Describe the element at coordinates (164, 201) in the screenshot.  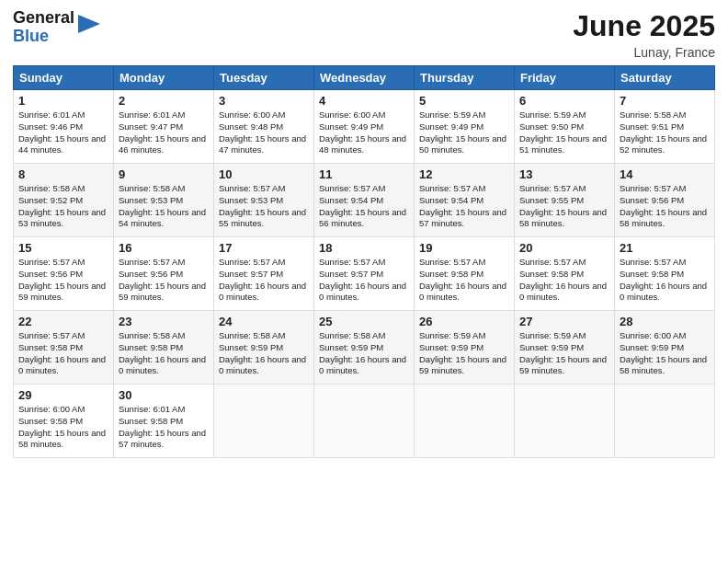
I see `calendar-cell: 9Sunrise: 5:58 AMSunset: 9:53 PMDaylight…` at that location.